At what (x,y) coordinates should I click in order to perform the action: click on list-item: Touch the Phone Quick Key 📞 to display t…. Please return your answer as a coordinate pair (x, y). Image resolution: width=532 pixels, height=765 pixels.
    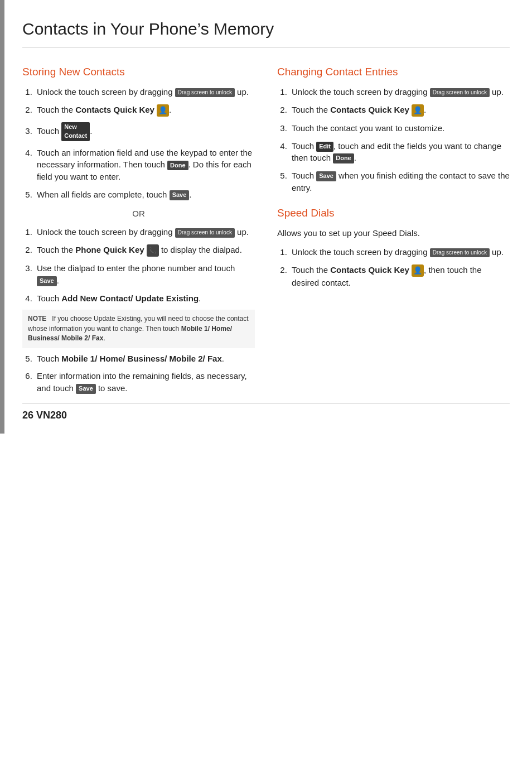
    Looking at the image, I should click on (145, 250).